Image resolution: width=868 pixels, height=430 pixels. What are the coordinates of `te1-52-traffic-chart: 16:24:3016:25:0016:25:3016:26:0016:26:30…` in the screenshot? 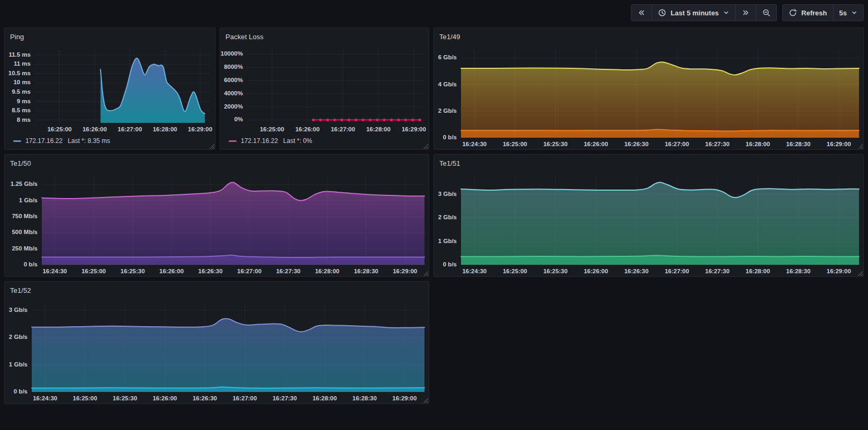 It's located at (217, 351).